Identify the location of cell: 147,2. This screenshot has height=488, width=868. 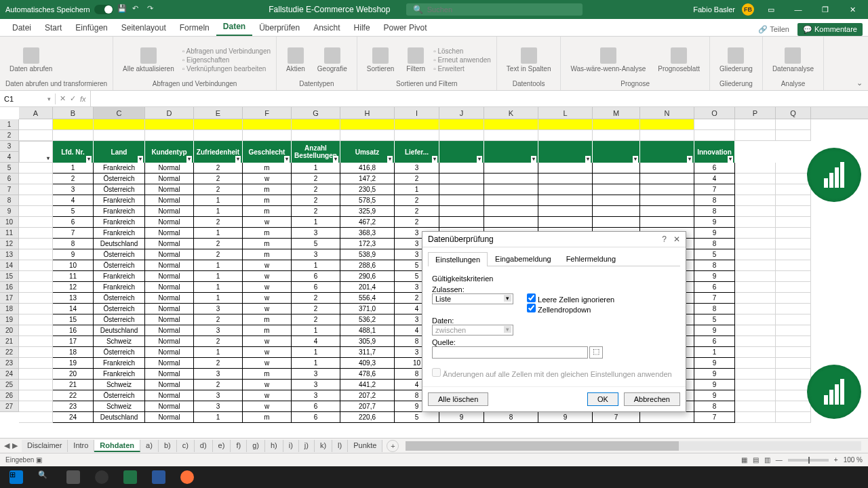
(368, 179).